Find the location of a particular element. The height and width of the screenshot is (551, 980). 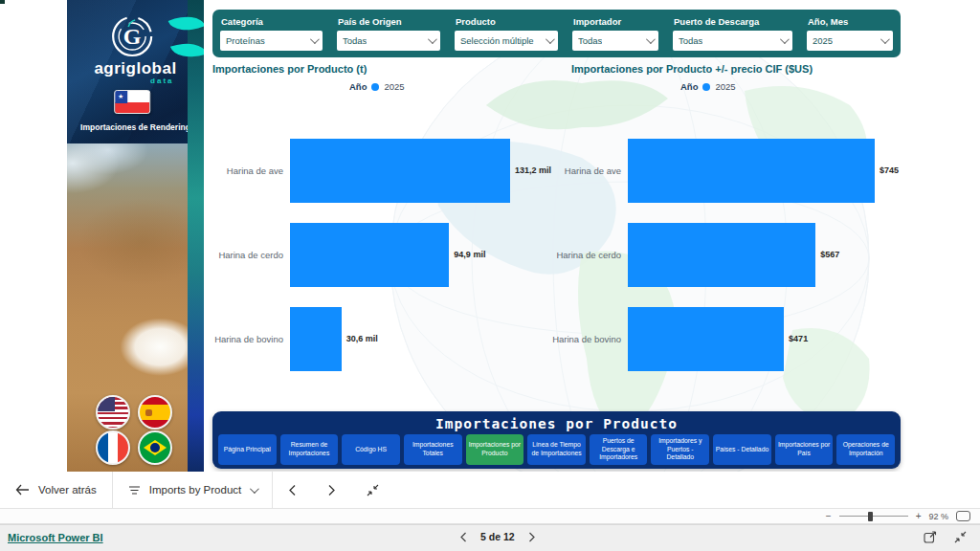

prev-page-button is located at coordinates (293, 490).